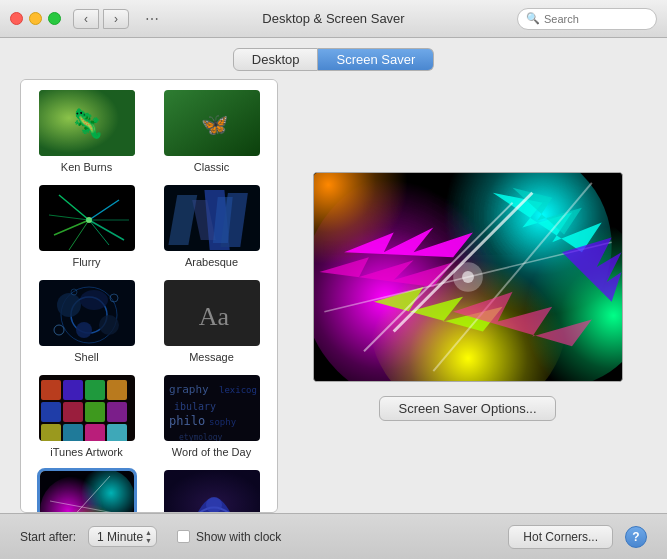 This screenshot has width=667, height=559. What do you see at coordinates (376, 60) in the screenshot?
I see `tab-screensaver: Screen Saver` at bounding box center [376, 60].